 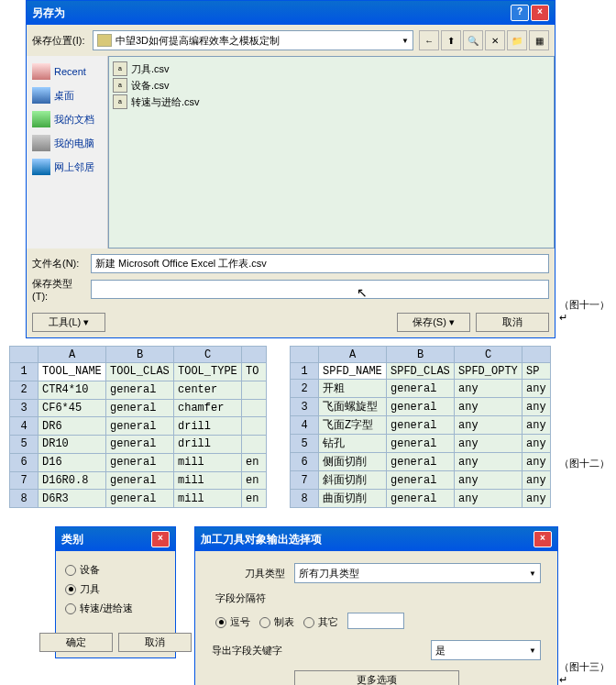 What do you see at coordinates (41, 143) in the screenshot?
I see `computer-icon` at bounding box center [41, 143].